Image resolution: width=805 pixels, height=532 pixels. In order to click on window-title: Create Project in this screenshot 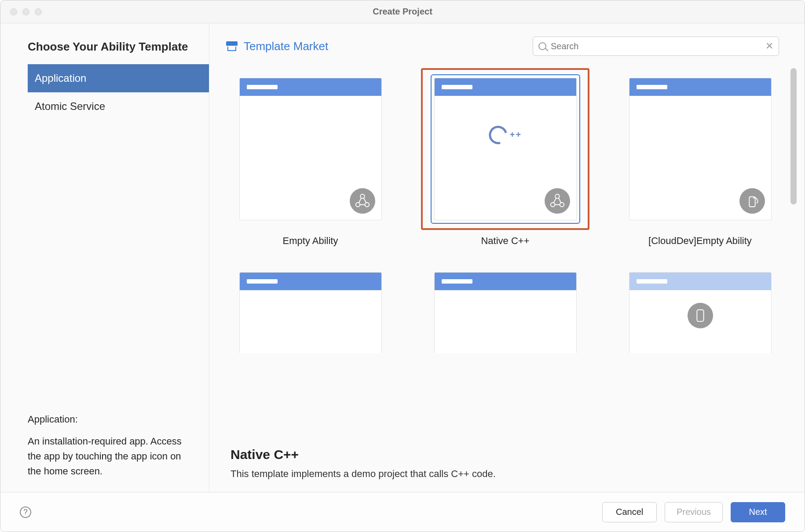, I will do `click(402, 11)`.